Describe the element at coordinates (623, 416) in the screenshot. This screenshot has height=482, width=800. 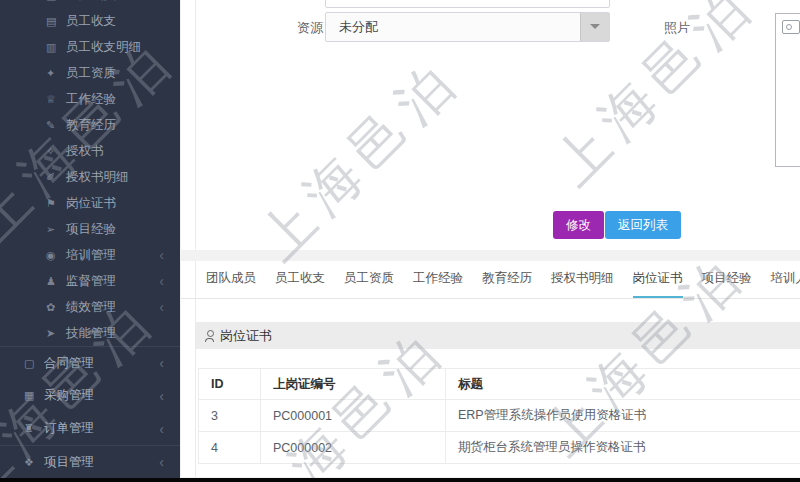
I see `table-cell: ERP管理系统操作员使用资格证书` at that location.